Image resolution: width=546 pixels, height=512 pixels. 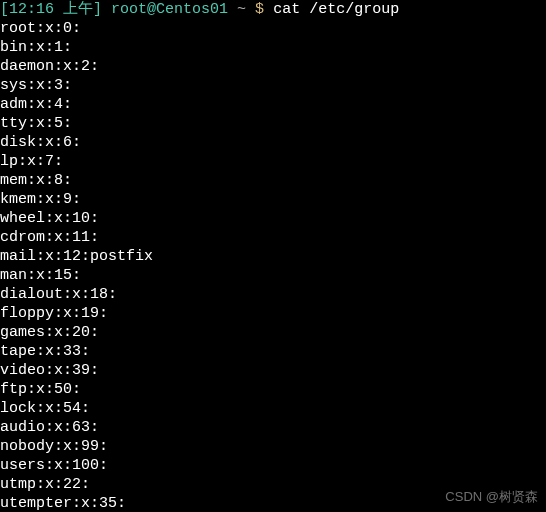 What do you see at coordinates (273, 104) in the screenshot?
I see `output-line: adm:x:4:` at bounding box center [273, 104].